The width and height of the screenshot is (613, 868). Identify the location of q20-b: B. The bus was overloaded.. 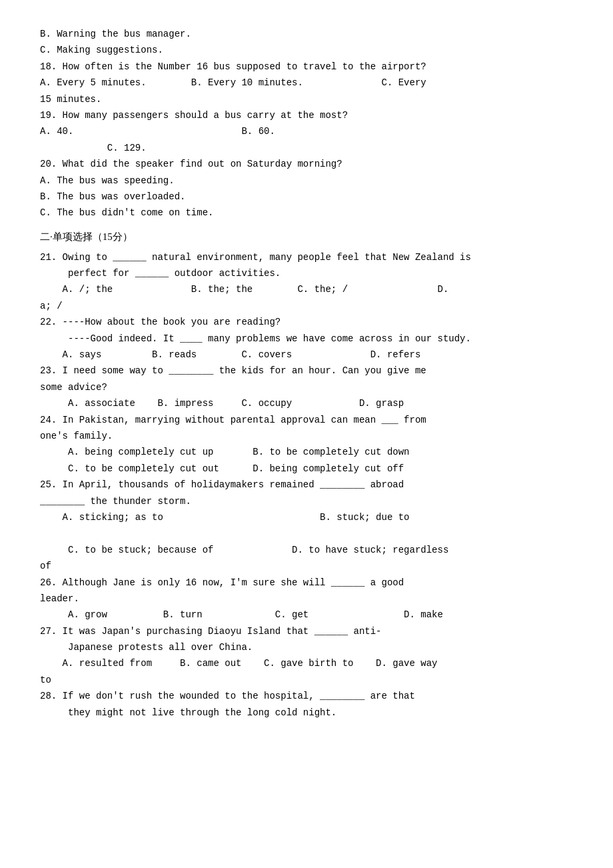
(306, 197).